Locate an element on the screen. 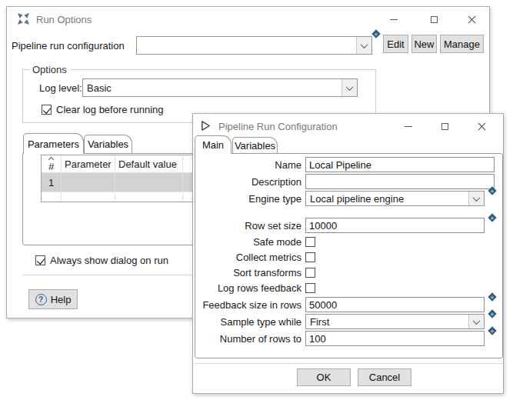  divider is located at coordinates (348, 363).